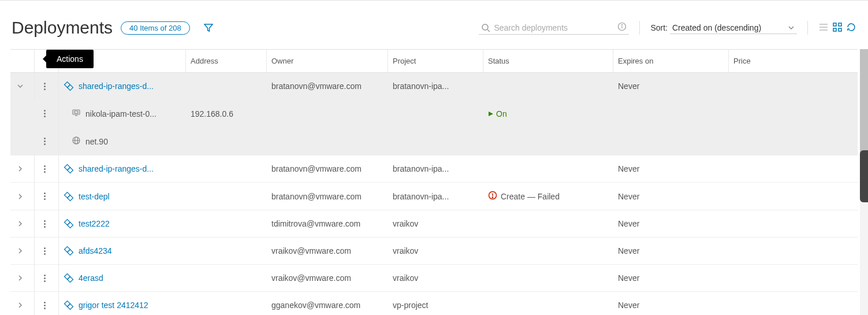 This screenshot has height=315, width=868. I want to click on status-on: On, so click(498, 114).